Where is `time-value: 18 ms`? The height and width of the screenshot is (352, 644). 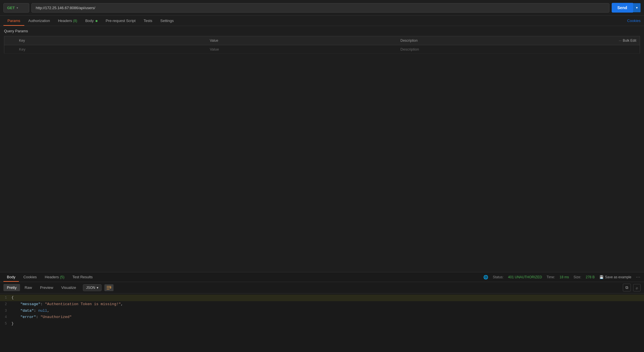 time-value: 18 ms is located at coordinates (565, 277).